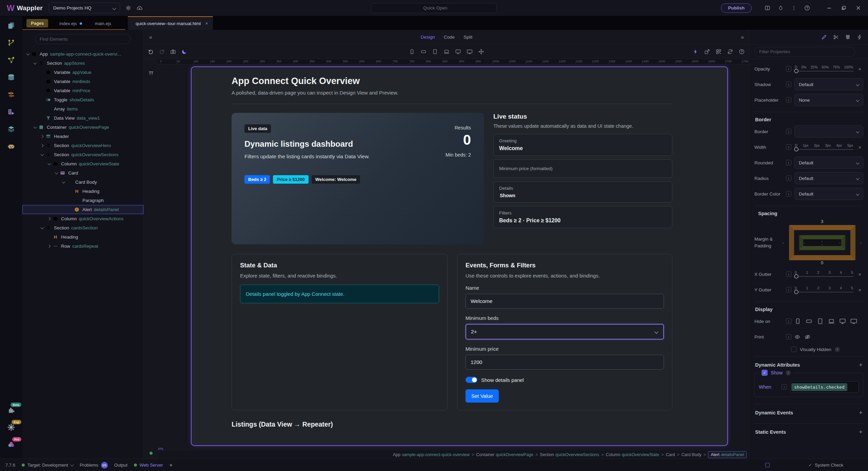 The width and height of the screenshot is (868, 471). What do you see at coordinates (768, 465) in the screenshot?
I see `stop-icon` at bounding box center [768, 465].